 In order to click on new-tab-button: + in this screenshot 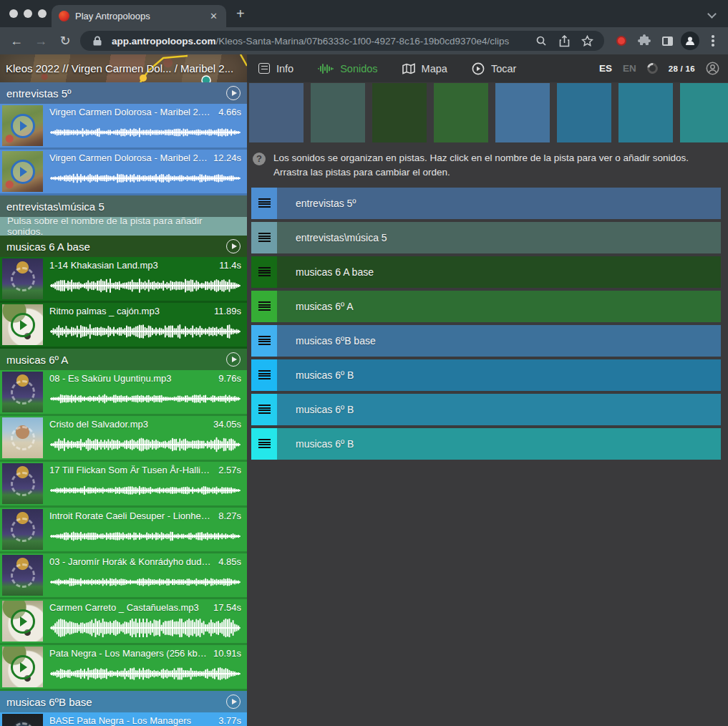, I will do `click(241, 14)`.